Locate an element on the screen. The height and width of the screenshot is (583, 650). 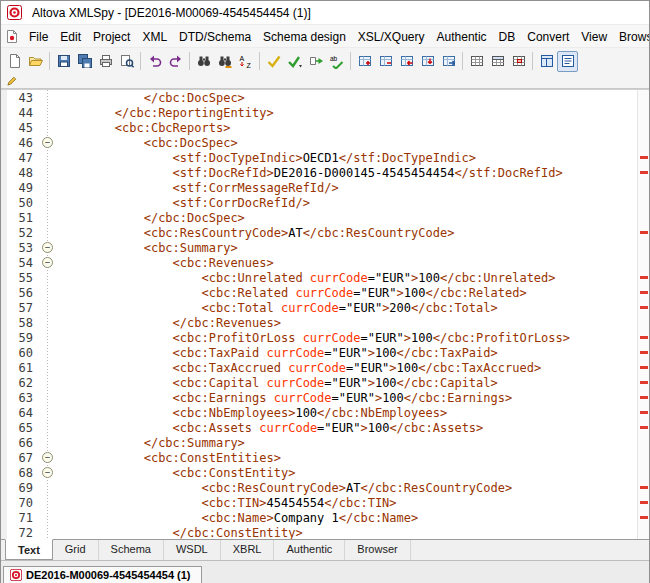
view-tab-wsdl: WSDL is located at coordinates (192, 550).